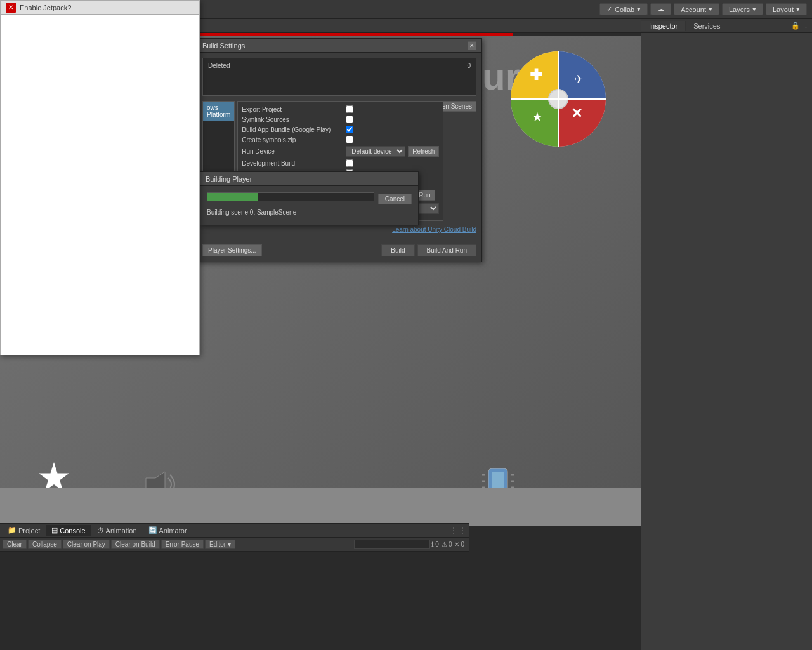 This screenshot has width=812, height=650. Describe the element at coordinates (292, 151) in the screenshot. I see `run-device-label: Run Device` at that location.